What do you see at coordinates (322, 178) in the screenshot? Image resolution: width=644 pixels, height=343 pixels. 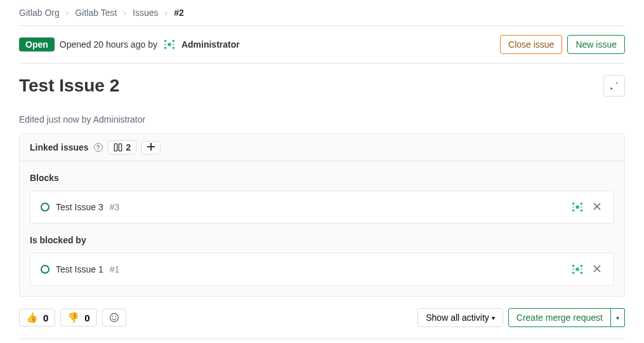 I see `blocks-group-title: Blocks` at bounding box center [322, 178].